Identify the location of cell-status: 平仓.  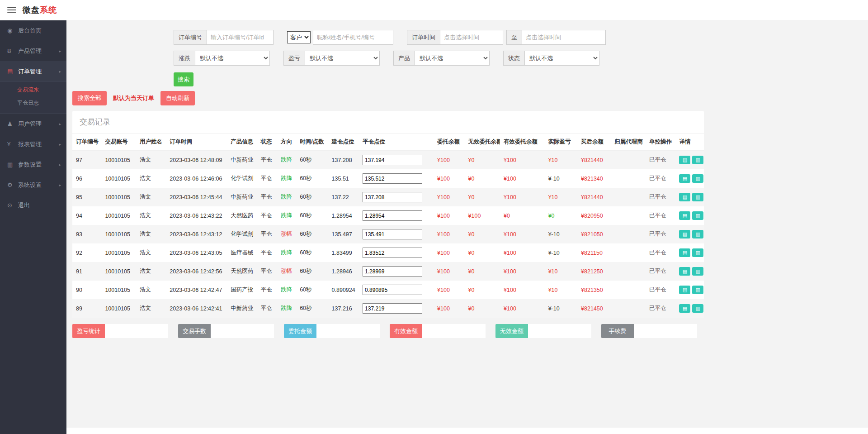
(267, 197).